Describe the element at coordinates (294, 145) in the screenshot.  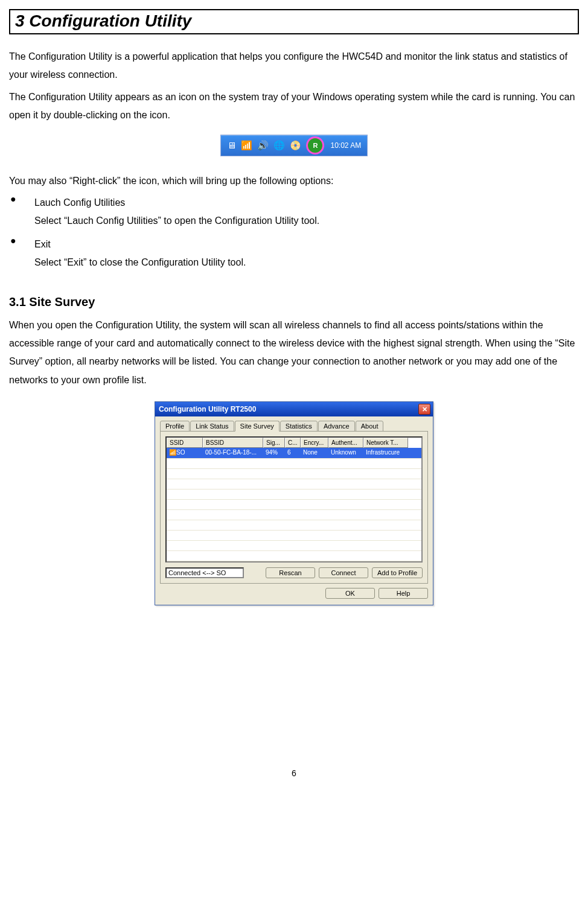
I see `system-tray: 🖥 📶 🔊 🌐 📀 R 10:02 AM` at that location.